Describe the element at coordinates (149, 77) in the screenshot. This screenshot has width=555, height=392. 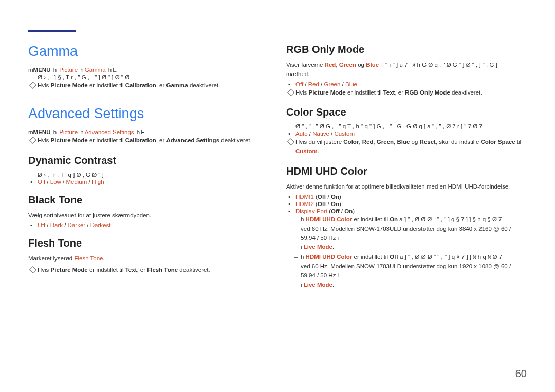
I see `gamma-encoded-line: Ø › , " ] § , T r , " G , - " ] Ø " ] Ø …` at that location.